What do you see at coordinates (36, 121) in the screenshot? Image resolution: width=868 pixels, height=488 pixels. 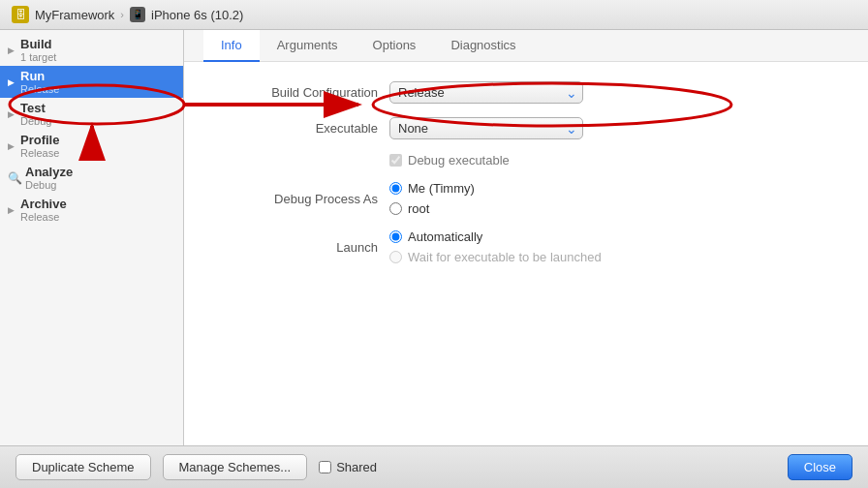 I see `test-subtitle: Debug` at bounding box center [36, 121].